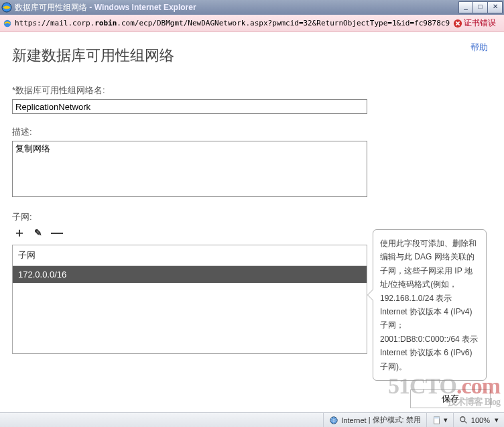 The width and height of the screenshot is (504, 427). What do you see at coordinates (476, 23) in the screenshot?
I see `certificate-error: 证书错误` at bounding box center [476, 23].